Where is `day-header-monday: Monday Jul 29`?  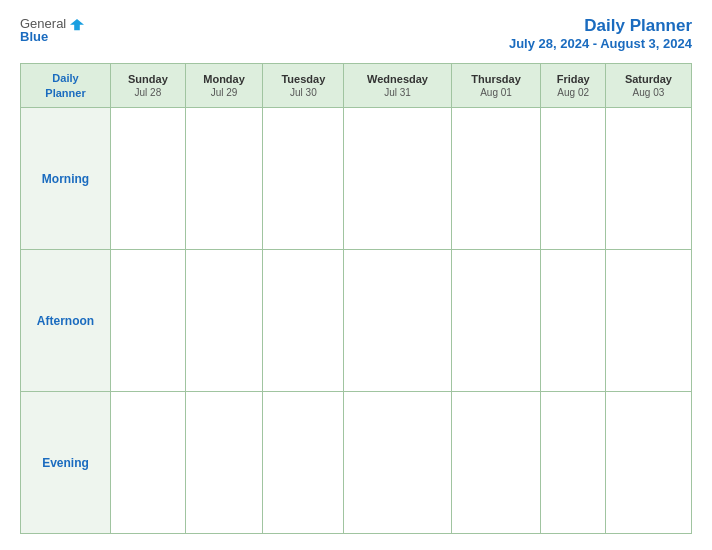
day-header-monday: Monday Jul 29 is located at coordinates (224, 86).